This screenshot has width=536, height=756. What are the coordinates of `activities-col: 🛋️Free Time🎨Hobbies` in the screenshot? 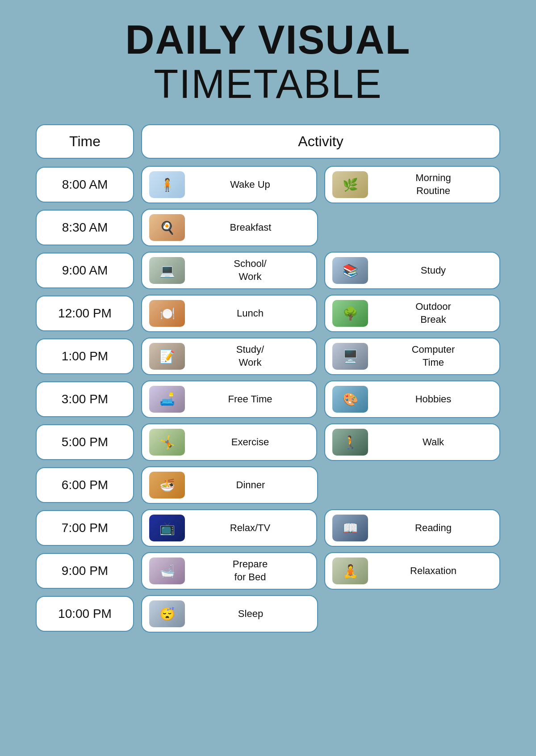 It's located at (321, 399).